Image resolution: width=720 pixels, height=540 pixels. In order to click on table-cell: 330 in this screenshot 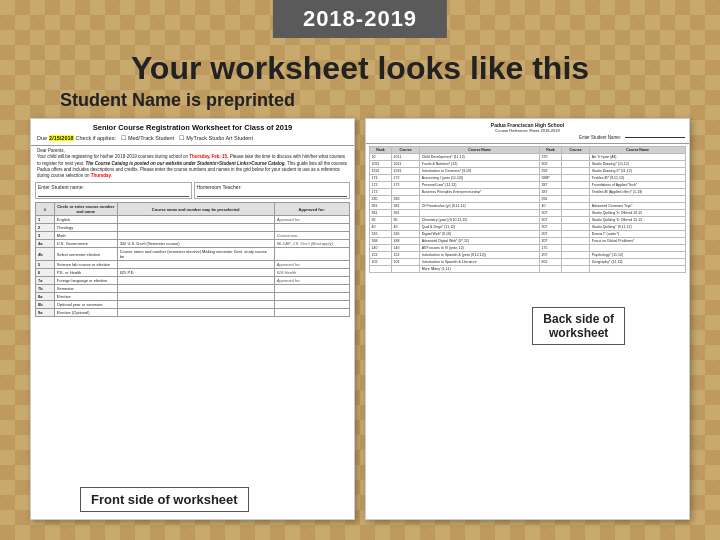, I will do `click(406, 200)`.